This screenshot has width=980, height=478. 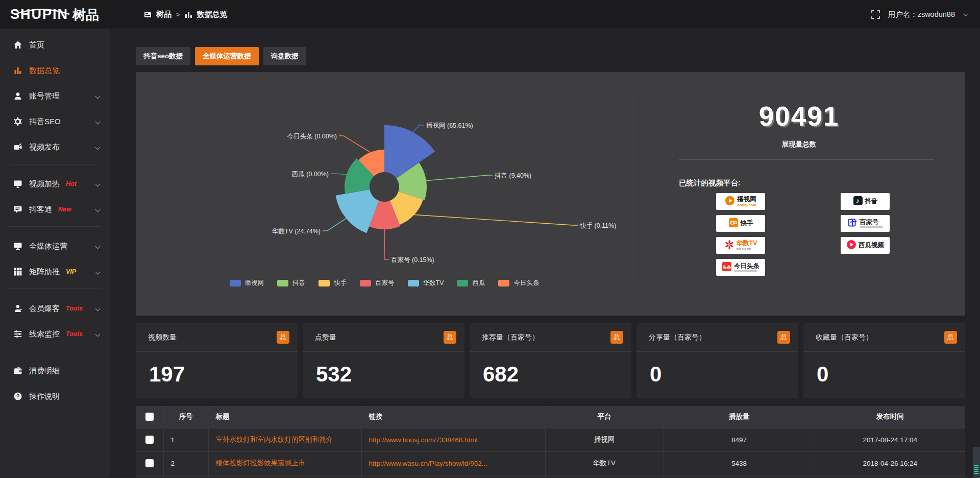 I want to click on top-header: SHUPIN 树品 树品 > 数据总览 用户名：zswodun88, so click(x=490, y=14).